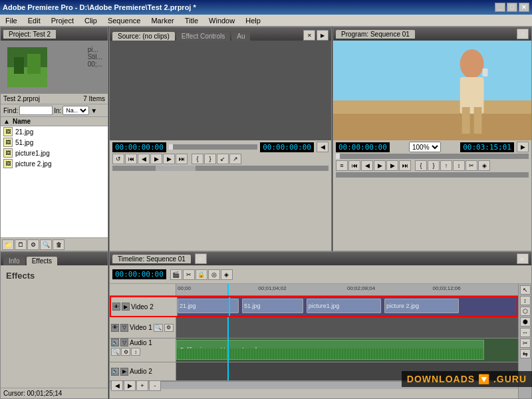  Describe the element at coordinates (344, 306) in the screenshot. I see `video2-clip-3: picture1.jpg` at that location.